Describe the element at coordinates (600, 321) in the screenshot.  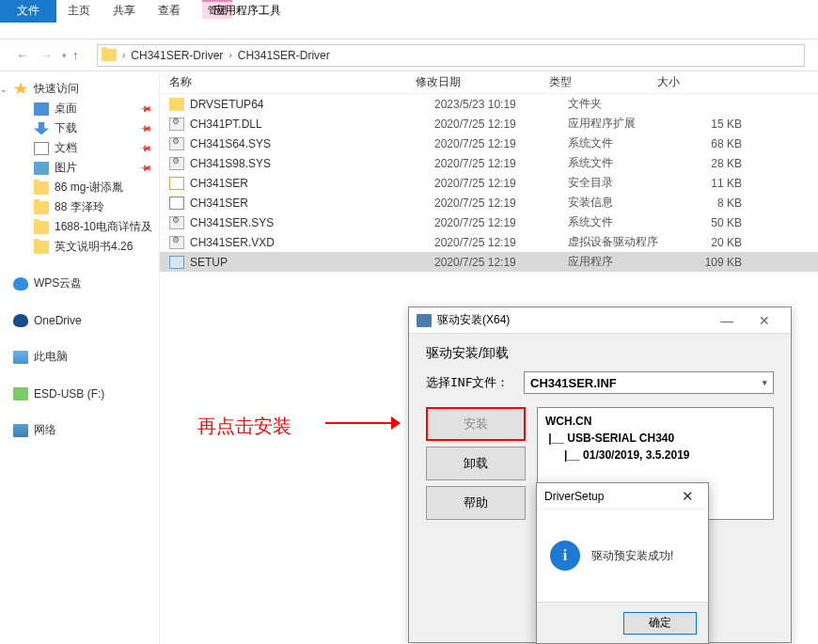
I see `dialog-titlebar: 驱动安装(X64) — ✕` at that location.